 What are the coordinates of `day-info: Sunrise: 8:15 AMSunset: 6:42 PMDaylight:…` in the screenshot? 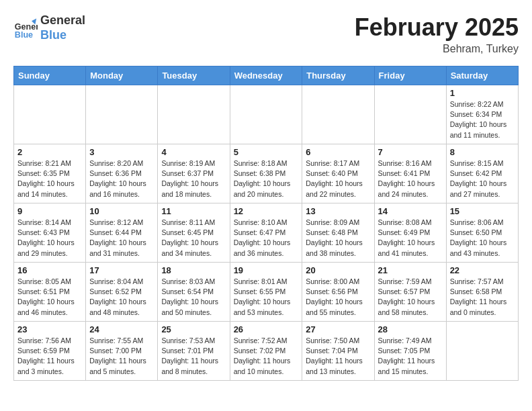 It's located at (482, 179).